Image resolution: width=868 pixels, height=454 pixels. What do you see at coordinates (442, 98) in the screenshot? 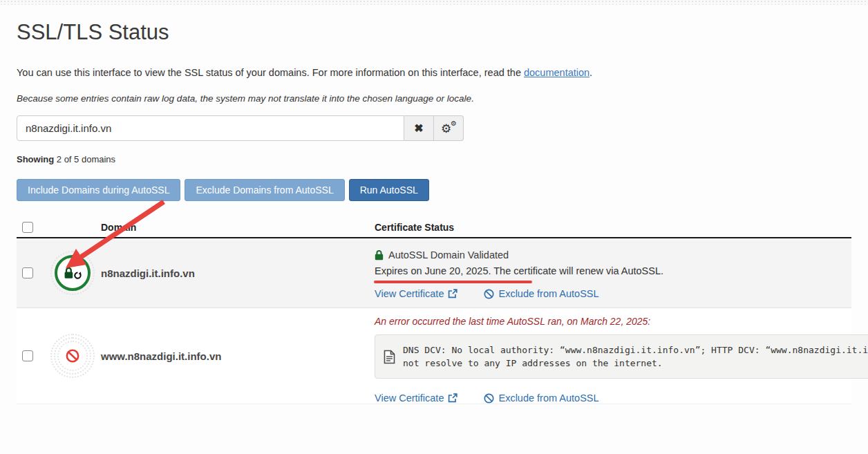
I see `locale-note: Because some entries contain raw log dat…` at bounding box center [442, 98].